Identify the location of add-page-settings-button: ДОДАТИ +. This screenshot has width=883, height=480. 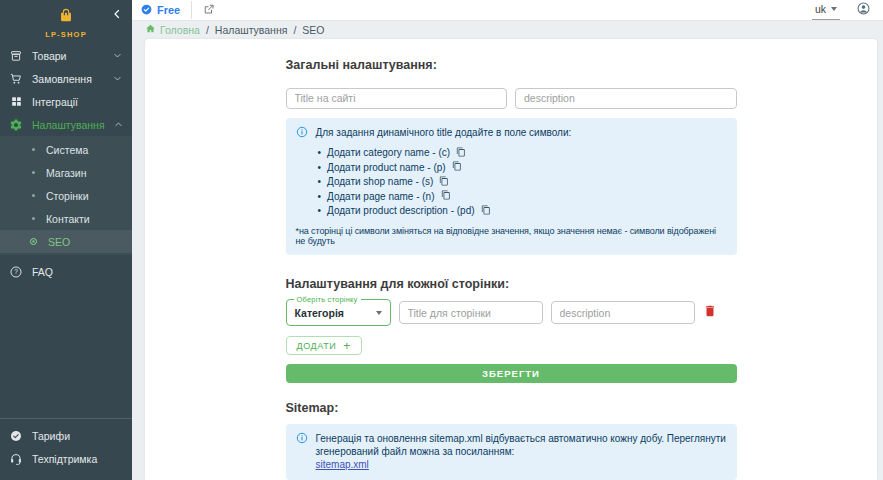
(324, 346).